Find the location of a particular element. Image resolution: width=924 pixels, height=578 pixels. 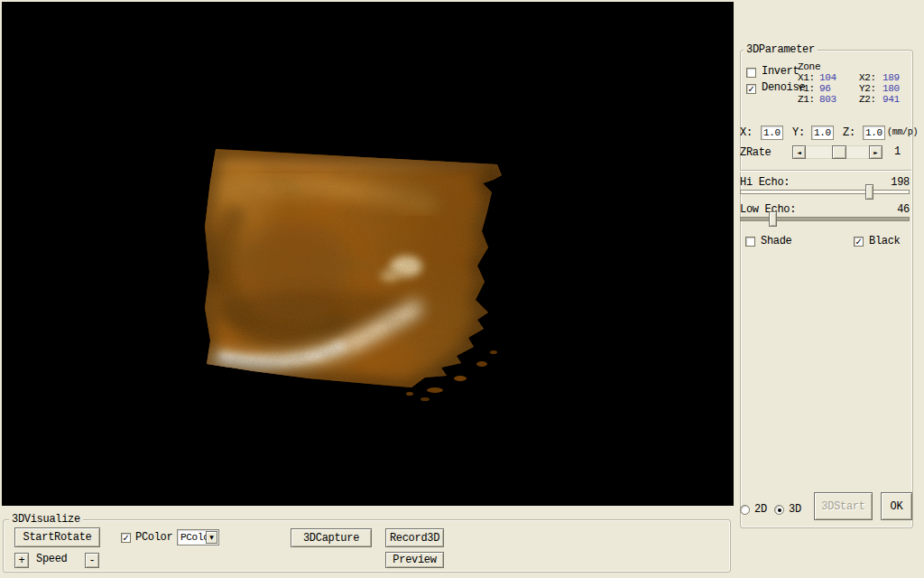

pcolor-dropdown: PColor ▼ is located at coordinates (199, 537).